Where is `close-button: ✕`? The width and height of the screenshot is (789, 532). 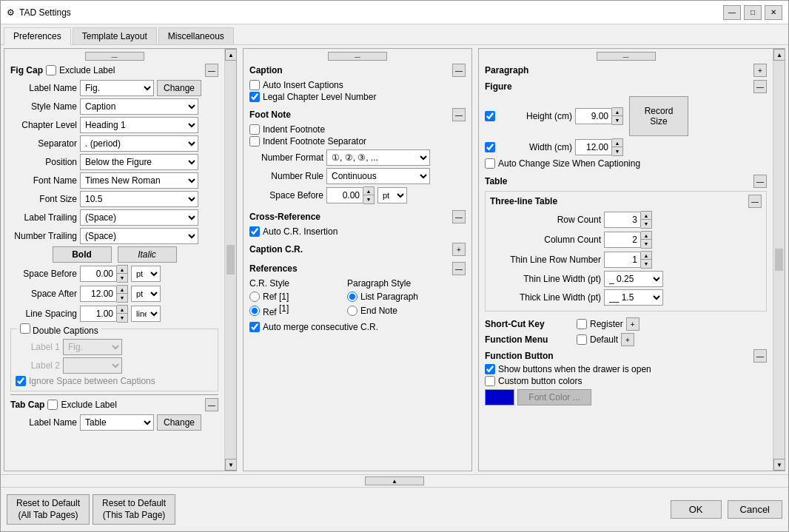 close-button: ✕ is located at coordinates (773, 13).